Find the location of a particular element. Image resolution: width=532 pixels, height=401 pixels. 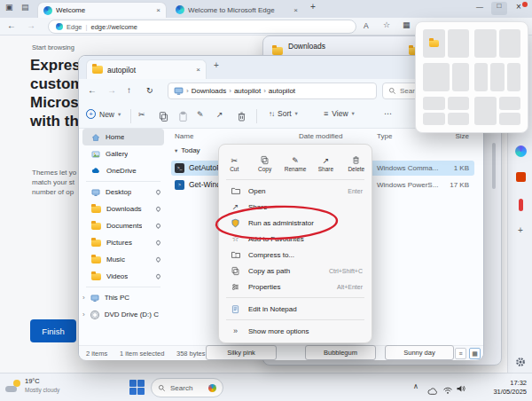

nav-item-desktop: Desktop is located at coordinates (123, 192).